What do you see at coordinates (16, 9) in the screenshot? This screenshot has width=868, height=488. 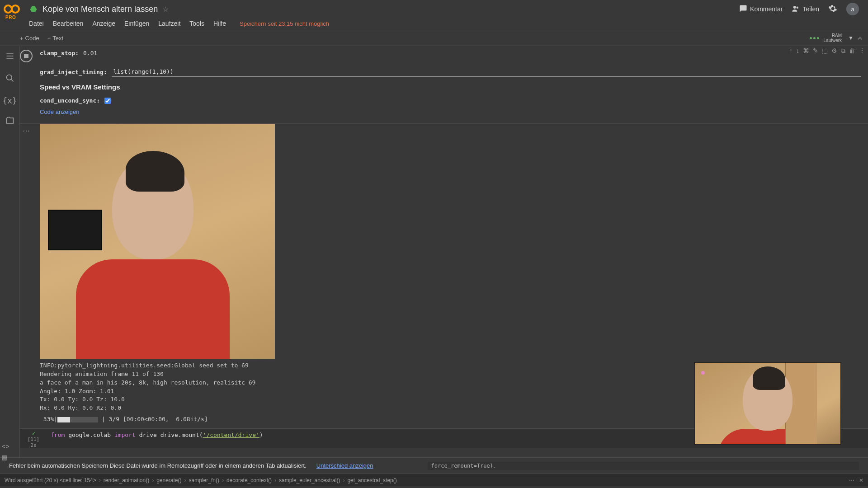 I see `logo-area: PRO` at bounding box center [16, 9].